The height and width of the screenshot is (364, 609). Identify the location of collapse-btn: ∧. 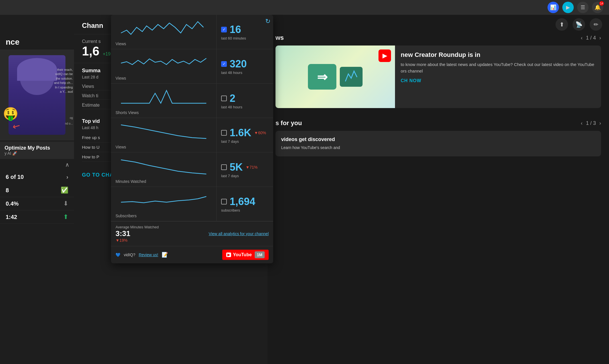
(37, 165).